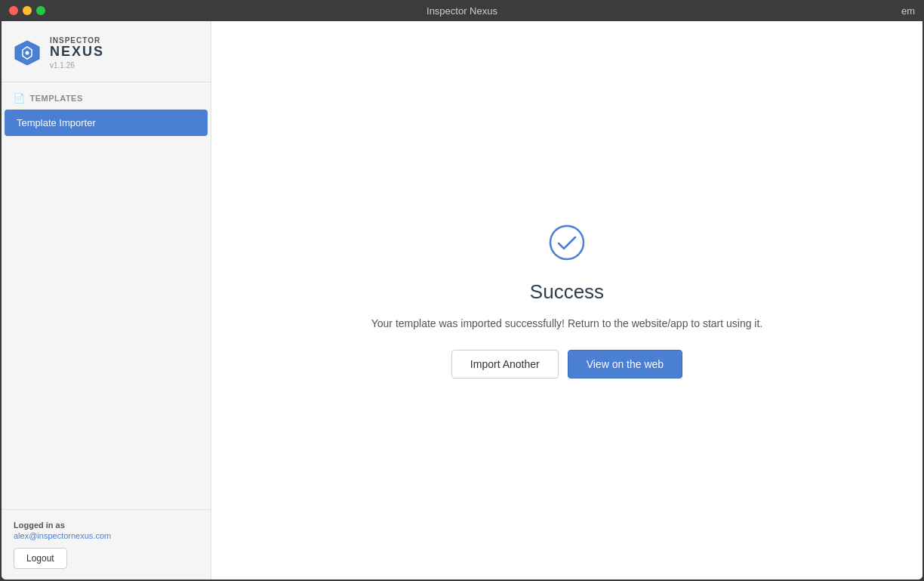 This screenshot has height=581, width=924. Describe the element at coordinates (77, 52) in the screenshot. I see `app-title-nexus: NEXUS` at that location.